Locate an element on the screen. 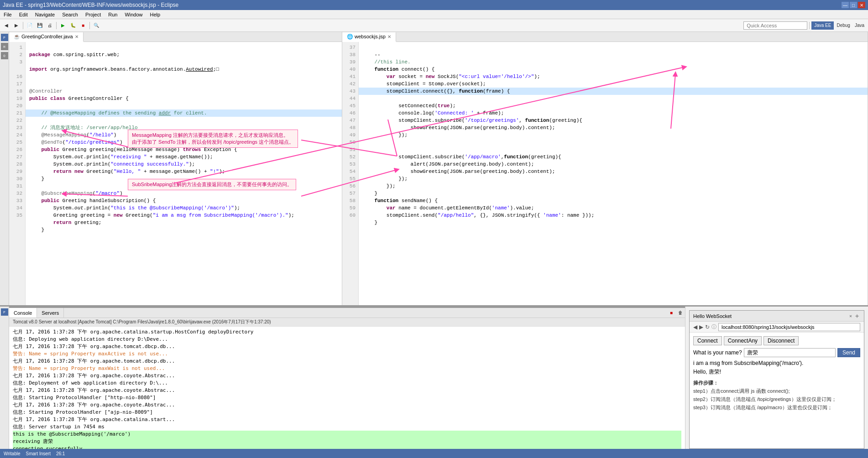 Image resolution: width=868 pixels, height=458 pixels. minimize-btn: — is located at coordinates (845, 5).